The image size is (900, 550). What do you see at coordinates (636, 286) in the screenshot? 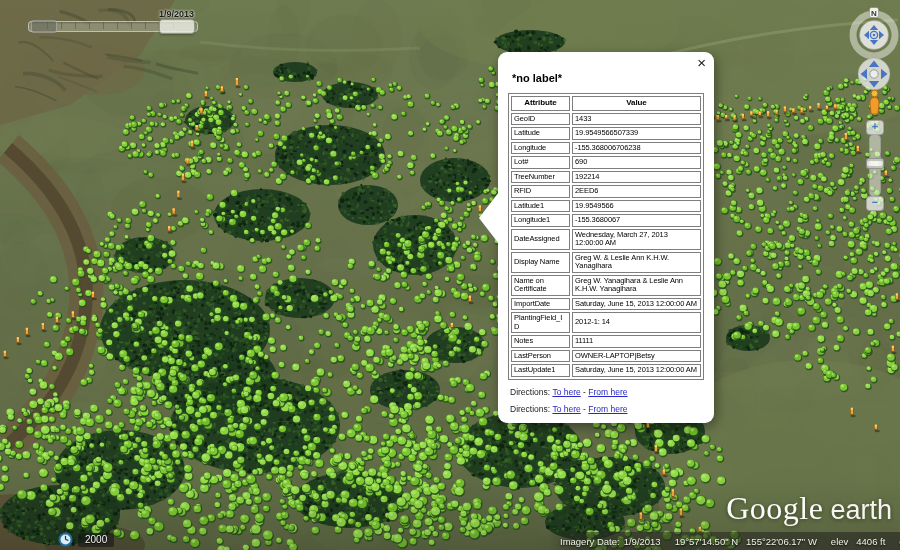
I see `value-cell: Greg W. Yanagihara & Leslie Ann K.H.W. Y…` at bounding box center [636, 286].